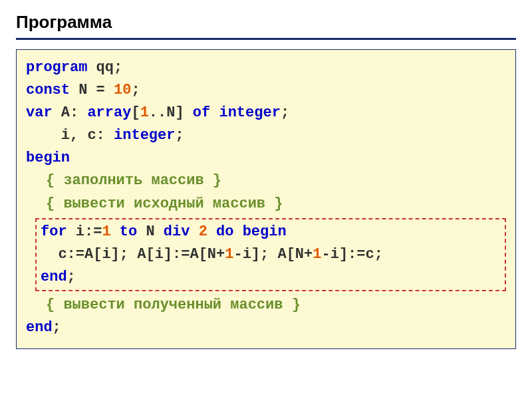 This screenshot has width=532, height=399. I want to click on kw-var: var, so click(39, 113).